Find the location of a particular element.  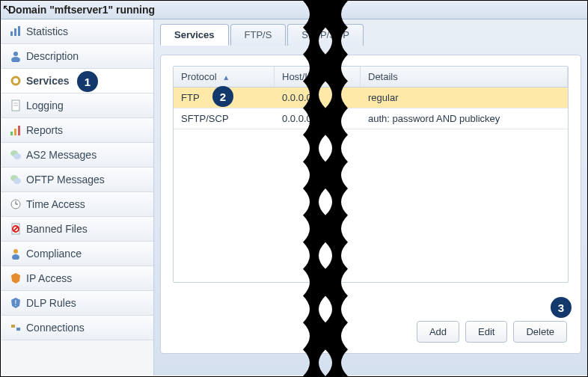

mouse-cursor-icon: ↖ is located at coordinates (7, 8).